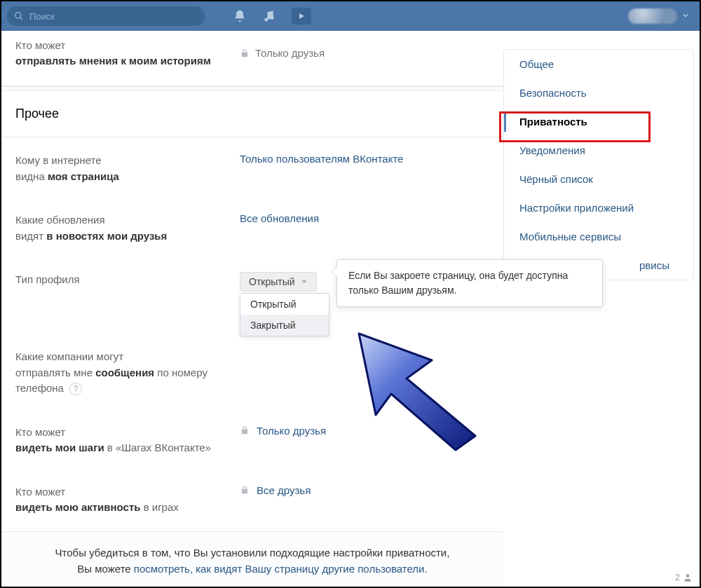 This screenshot has height=588, width=701. Describe the element at coordinates (599, 64) in the screenshot. I see `sidebar-item-general: Общее` at that location.